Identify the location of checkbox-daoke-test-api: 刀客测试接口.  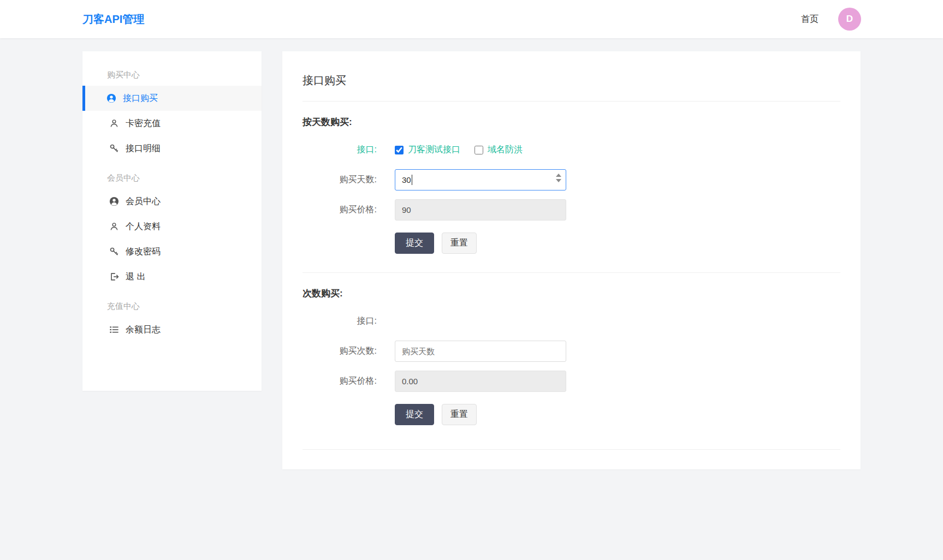
(428, 150).